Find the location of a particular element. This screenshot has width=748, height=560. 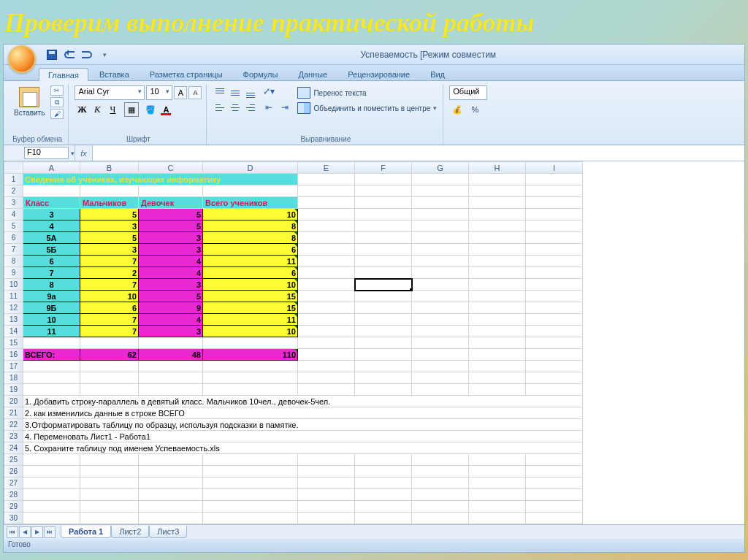

totals-total: 110 is located at coordinates (251, 355).